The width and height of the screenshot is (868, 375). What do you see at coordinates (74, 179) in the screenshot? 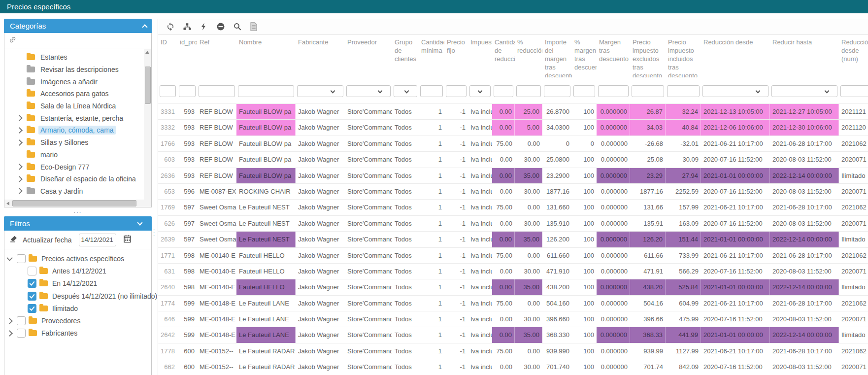
I see `category-item: Diseñar el espacio de la oficina` at bounding box center [74, 179].